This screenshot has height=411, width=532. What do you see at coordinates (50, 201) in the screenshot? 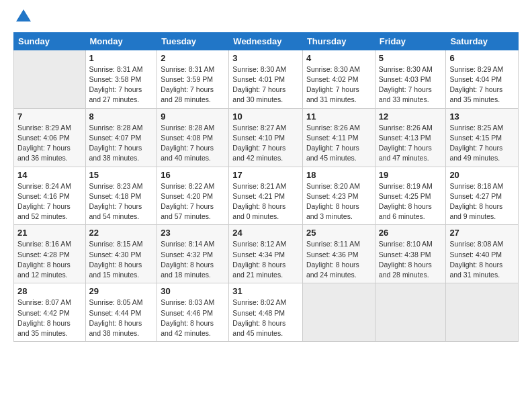
I see `day-detail: Sunrise: 8:24 AMSunset: 4:16 PMDaylight:…` at bounding box center [50, 201].